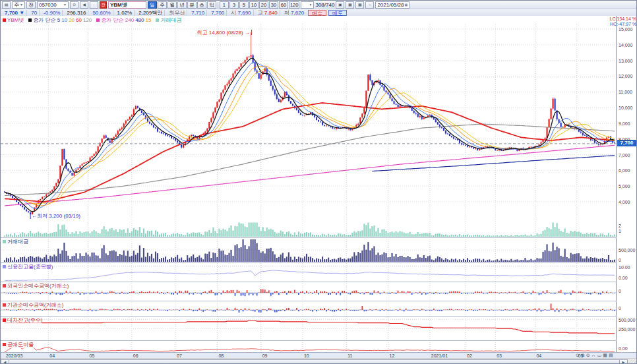 The height and width of the screenshot is (364, 637). What do you see at coordinates (224, 5) in the screenshot?
I see `interval-button-1: 1` at bounding box center [224, 5].